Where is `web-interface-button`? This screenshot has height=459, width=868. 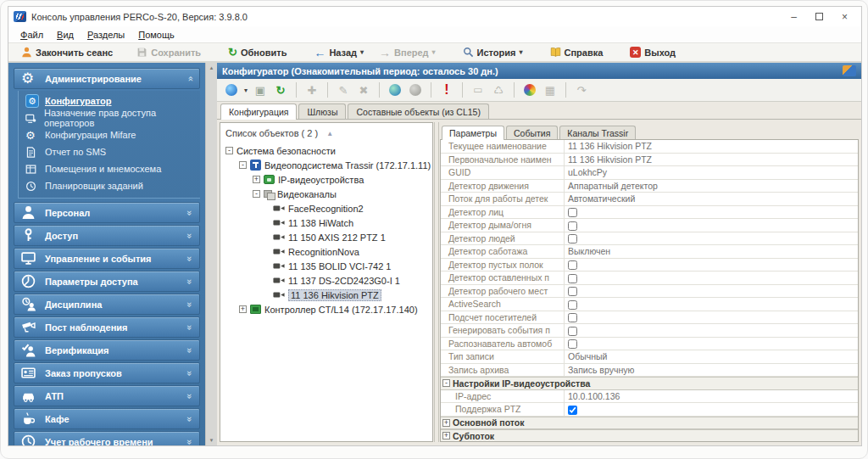
web-interface-button is located at coordinates (395, 90).